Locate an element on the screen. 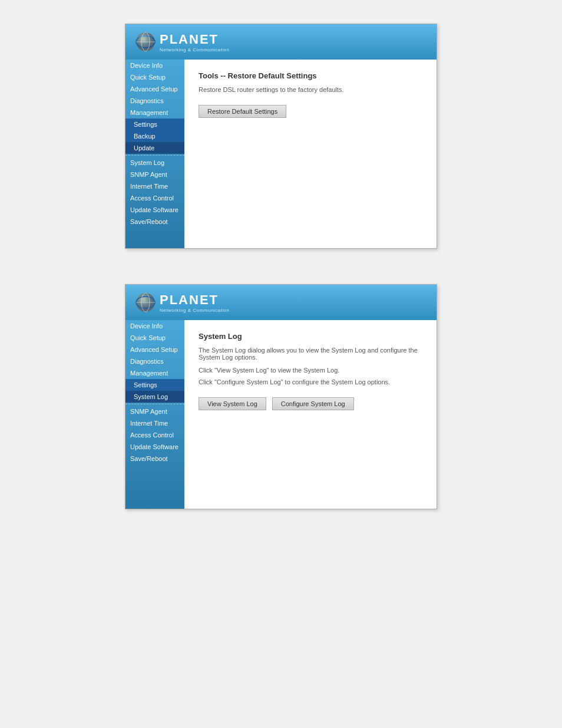 This screenshot has height=728, width=562. sidebar-save-reboot-2: Save/Reboot is located at coordinates (155, 459).